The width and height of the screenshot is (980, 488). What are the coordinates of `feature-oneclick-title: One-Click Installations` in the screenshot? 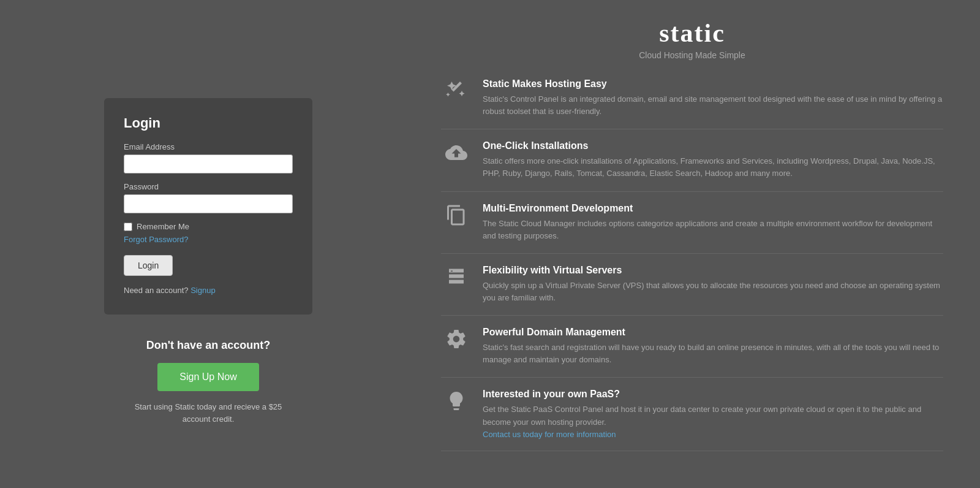 It's located at (713, 146).